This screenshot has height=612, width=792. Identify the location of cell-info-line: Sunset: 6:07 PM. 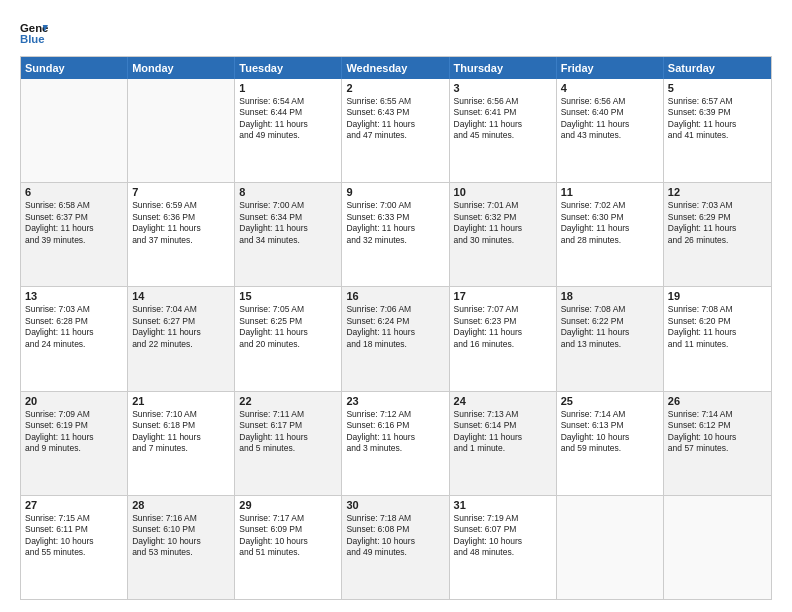
(503, 530).